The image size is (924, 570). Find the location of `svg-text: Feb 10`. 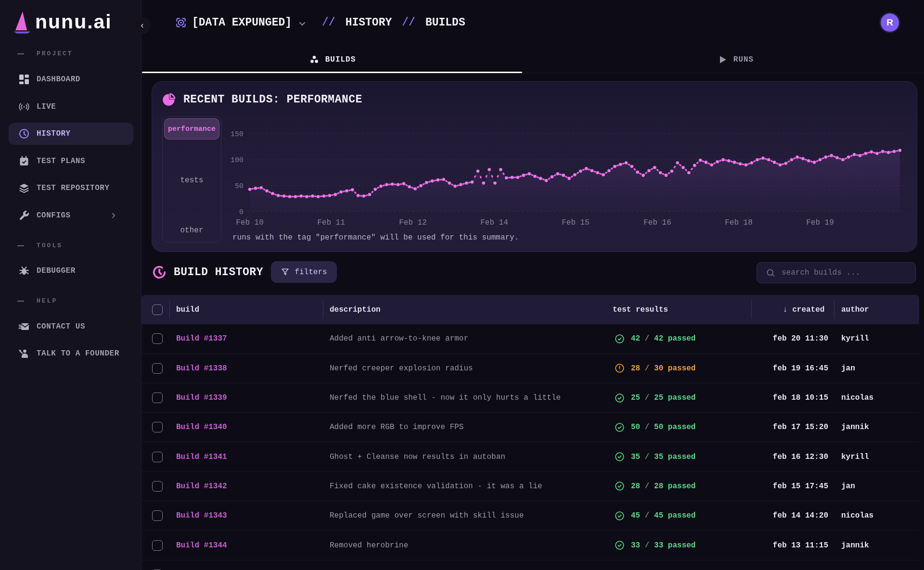

svg-text: Feb 10 is located at coordinates (250, 223).